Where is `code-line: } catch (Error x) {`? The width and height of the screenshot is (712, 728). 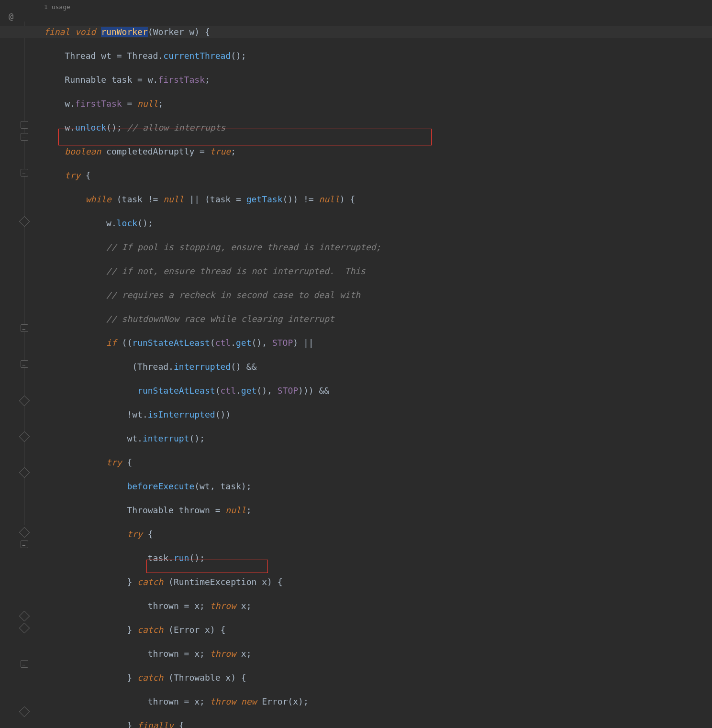 code-line: } catch (Error x) { is located at coordinates (378, 629).